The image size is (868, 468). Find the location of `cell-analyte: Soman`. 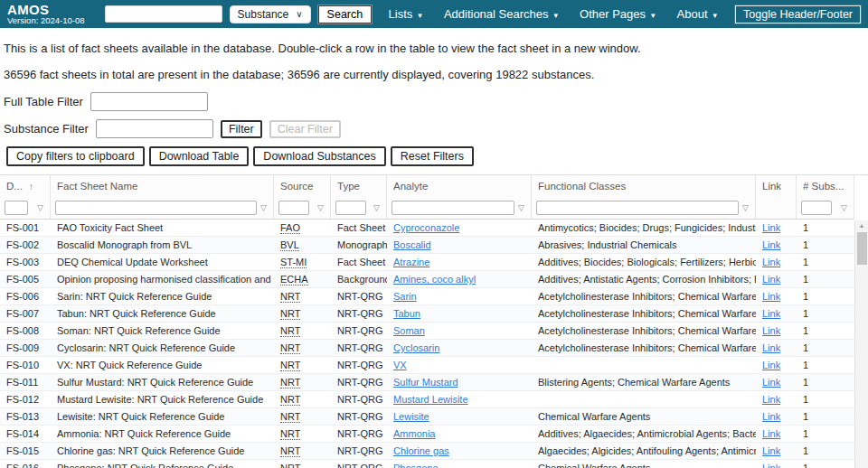

cell-analyte: Soman is located at coordinates (459, 331).